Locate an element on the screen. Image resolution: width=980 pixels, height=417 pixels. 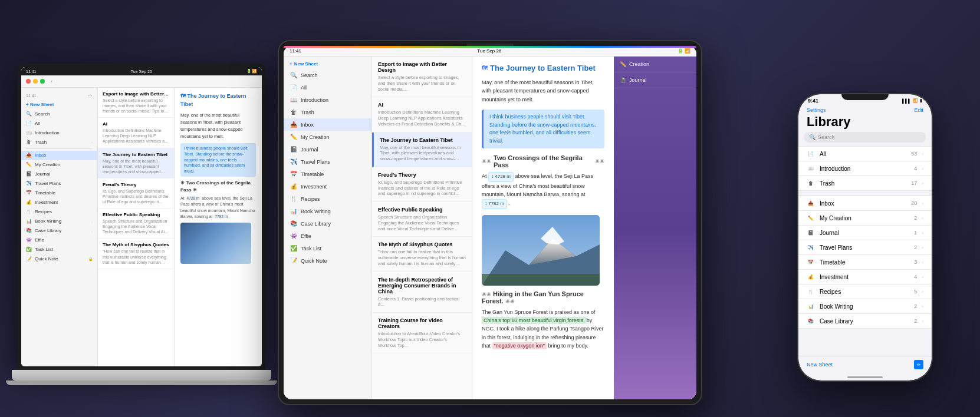
iphone-item-journal: 📓 Journal 1 › is located at coordinates (865, 233).